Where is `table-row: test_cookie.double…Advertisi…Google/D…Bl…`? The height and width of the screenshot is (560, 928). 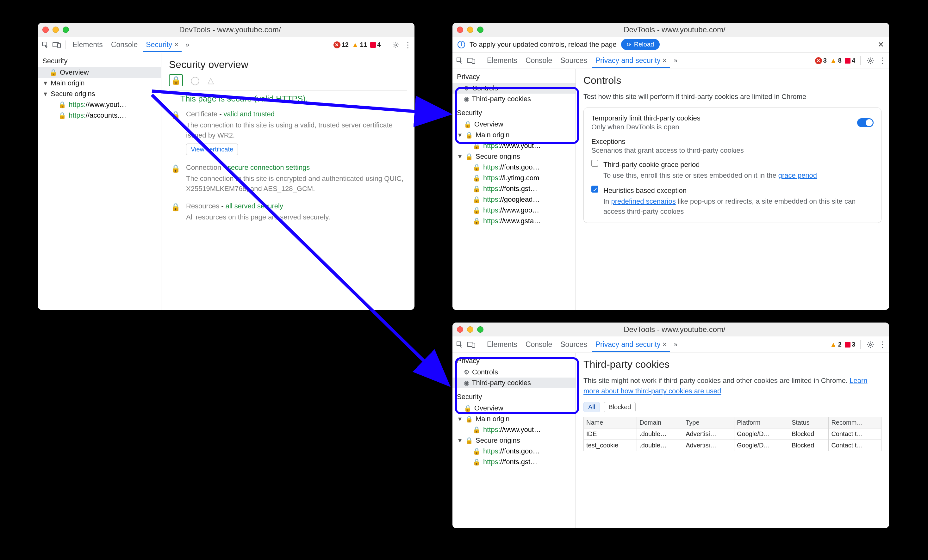 table-row: test_cookie.double…Advertisi…Google/D…Bl… is located at coordinates (733, 446).